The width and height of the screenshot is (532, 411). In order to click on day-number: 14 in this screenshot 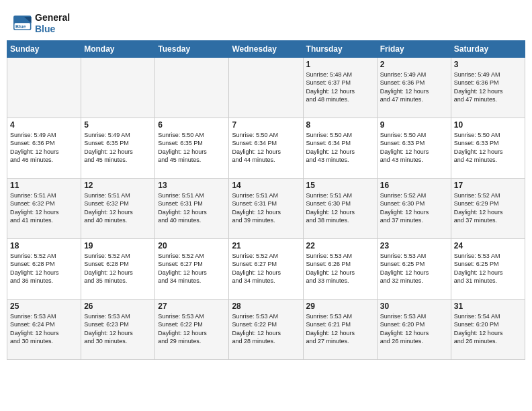, I will do `click(266, 185)`.